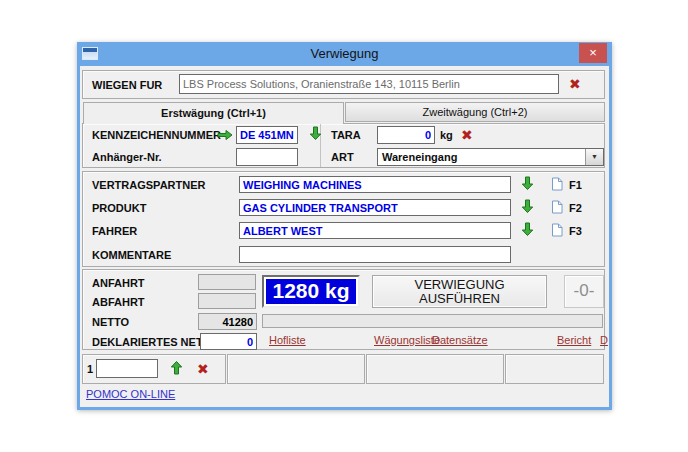  Describe the element at coordinates (406, 135) in the screenshot. I see `tara-input` at that location.